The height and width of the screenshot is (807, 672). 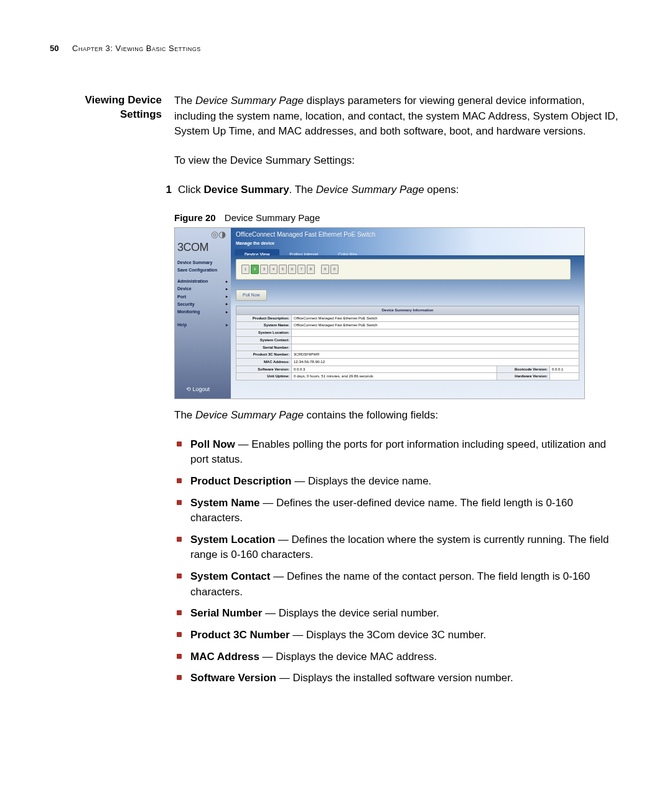 What do you see at coordinates (137, 49) in the screenshot?
I see `chapter-title: Chapter 3: Viewing Basic Settings` at bounding box center [137, 49].